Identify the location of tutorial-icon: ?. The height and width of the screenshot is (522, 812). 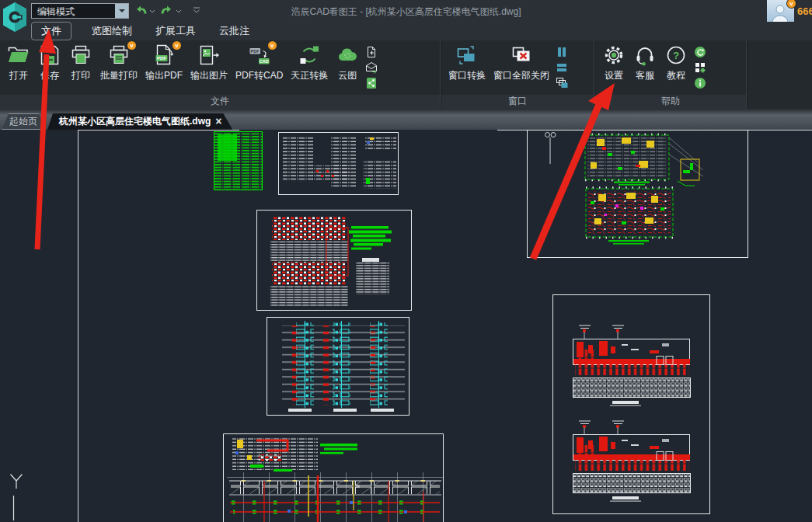
(676, 56).